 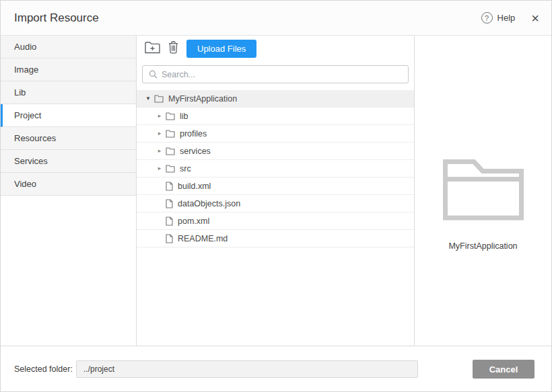 What do you see at coordinates (194, 221) in the screenshot?
I see `tree-item-label: pom.xml` at bounding box center [194, 221].